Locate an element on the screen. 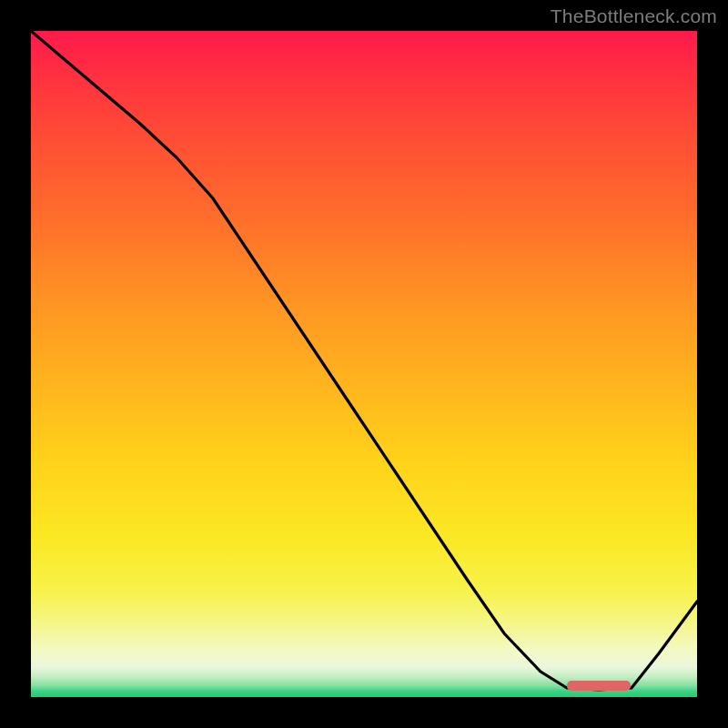 This screenshot has height=728, width=728. watermark-text: TheBottleneck.com is located at coordinates (633, 16).